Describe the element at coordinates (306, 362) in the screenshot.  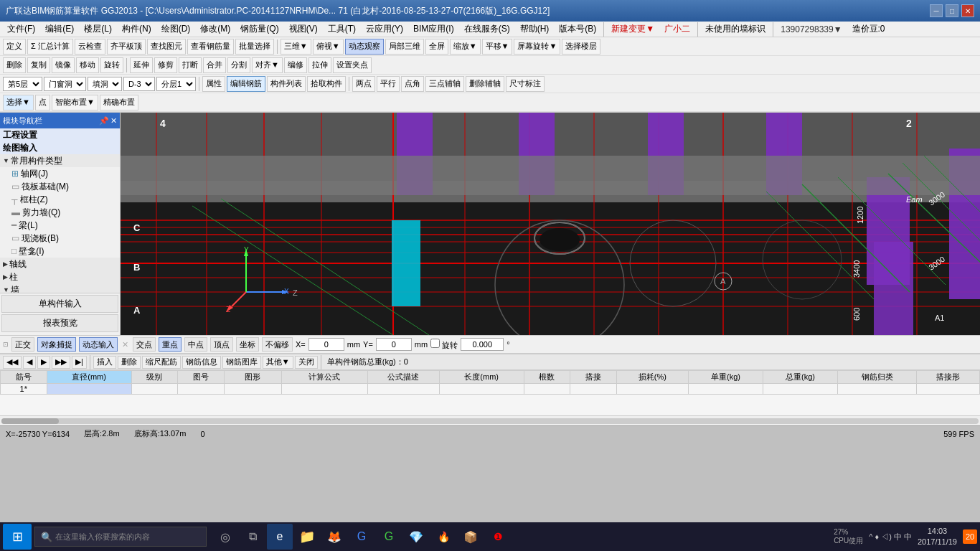
I see `btn-close-panel: 关闭` at that location.